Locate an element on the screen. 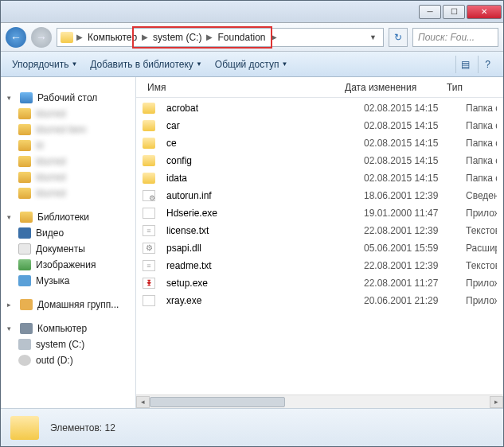 The width and height of the screenshot is (504, 447). sidebar-drive-d: outd (D:) is located at coordinates (68, 360).